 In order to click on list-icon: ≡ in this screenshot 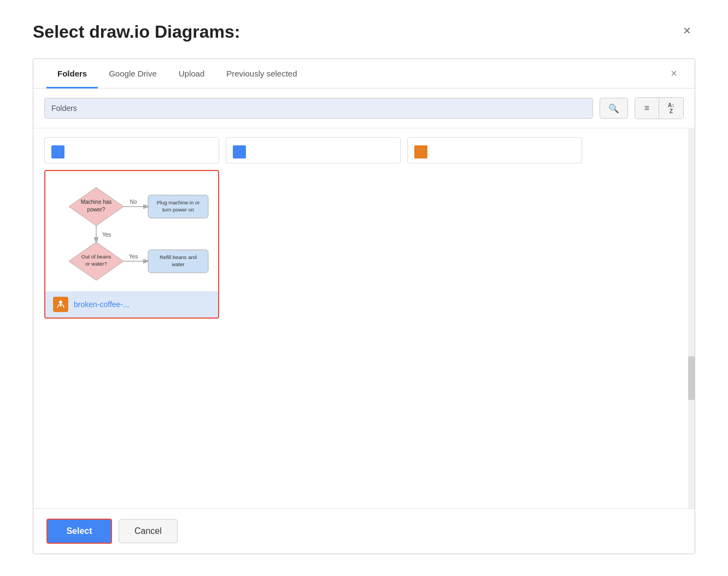, I will do `click(647, 108)`.